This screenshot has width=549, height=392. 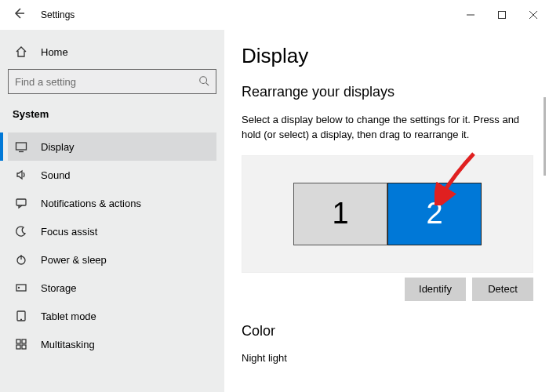 What do you see at coordinates (59, 289) in the screenshot?
I see `sidebar-item-label: Storage` at bounding box center [59, 289].